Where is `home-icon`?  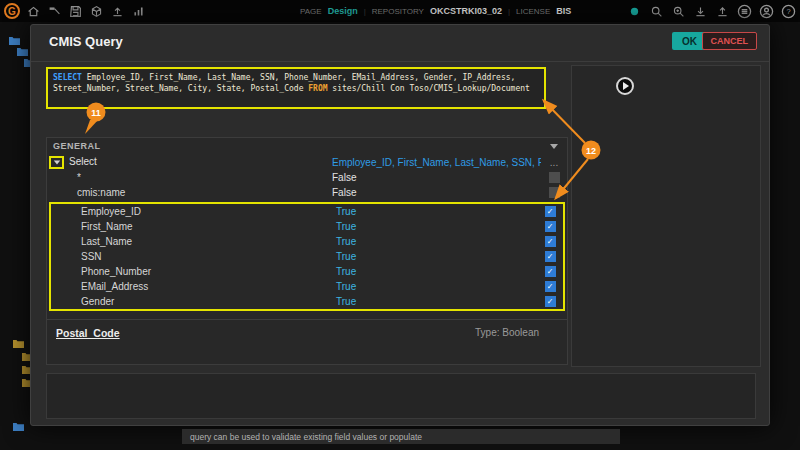
home-icon is located at coordinates (34, 12).